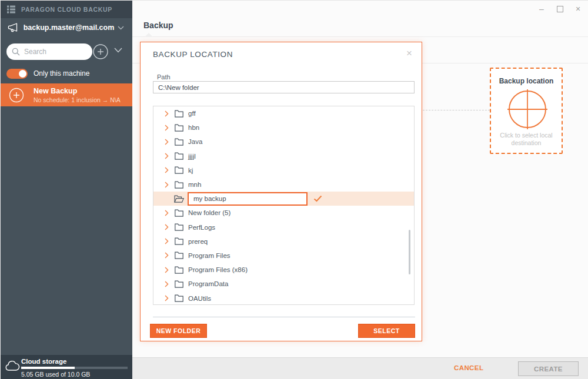  Describe the element at coordinates (209, 213) in the screenshot. I see `folder-name: New folder (5)` at that location.